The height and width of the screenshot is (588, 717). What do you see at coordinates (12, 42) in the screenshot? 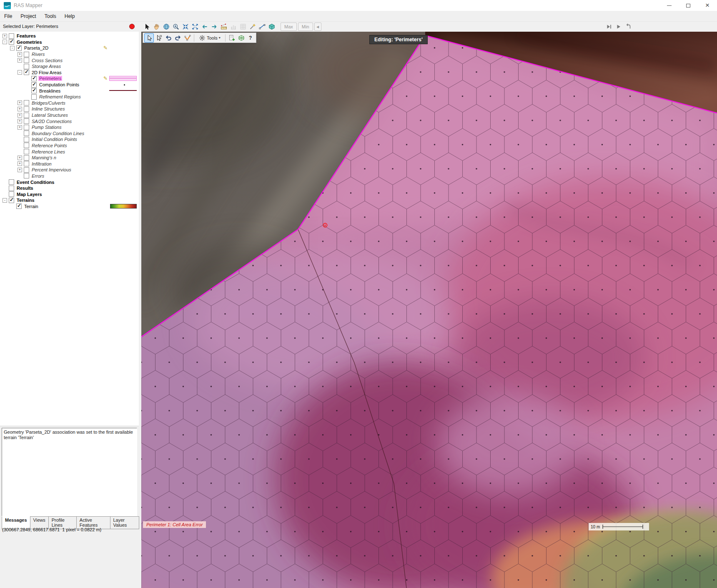
I see `tree-checkbox-geometries` at bounding box center [12, 42].